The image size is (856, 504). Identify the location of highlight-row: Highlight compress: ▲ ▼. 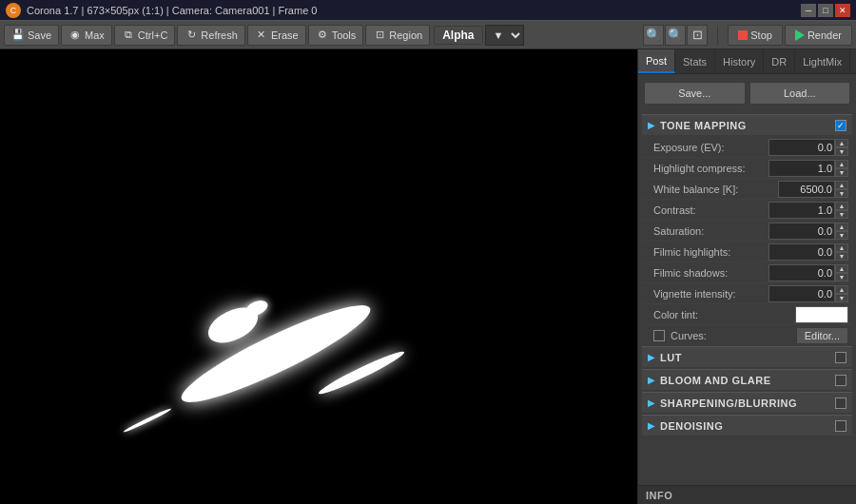
(748, 168).